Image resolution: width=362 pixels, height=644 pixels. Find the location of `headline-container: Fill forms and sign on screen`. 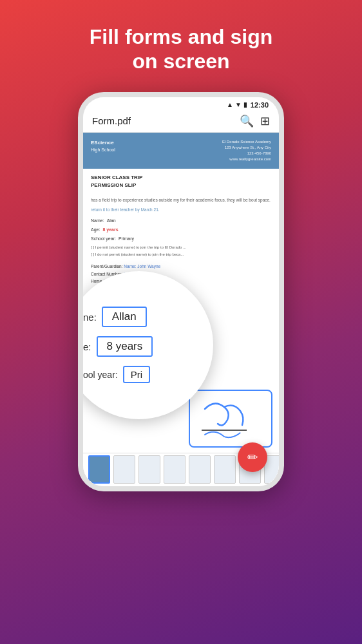

headline-container: Fill forms and sign on screen is located at coordinates (181, 37).